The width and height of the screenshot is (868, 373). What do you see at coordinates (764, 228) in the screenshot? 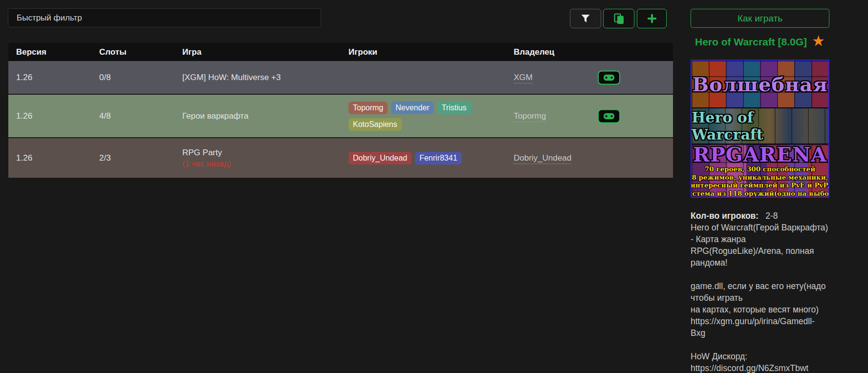
I see `description-line: Hero of Warcraft(Герой Варкрафта)` at bounding box center [764, 228].